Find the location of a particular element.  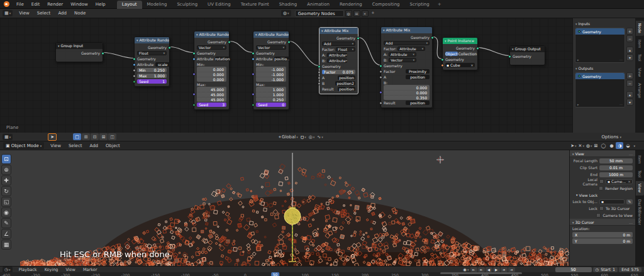

shading-wireframe-icon: ◯ is located at coordinates (603, 146).